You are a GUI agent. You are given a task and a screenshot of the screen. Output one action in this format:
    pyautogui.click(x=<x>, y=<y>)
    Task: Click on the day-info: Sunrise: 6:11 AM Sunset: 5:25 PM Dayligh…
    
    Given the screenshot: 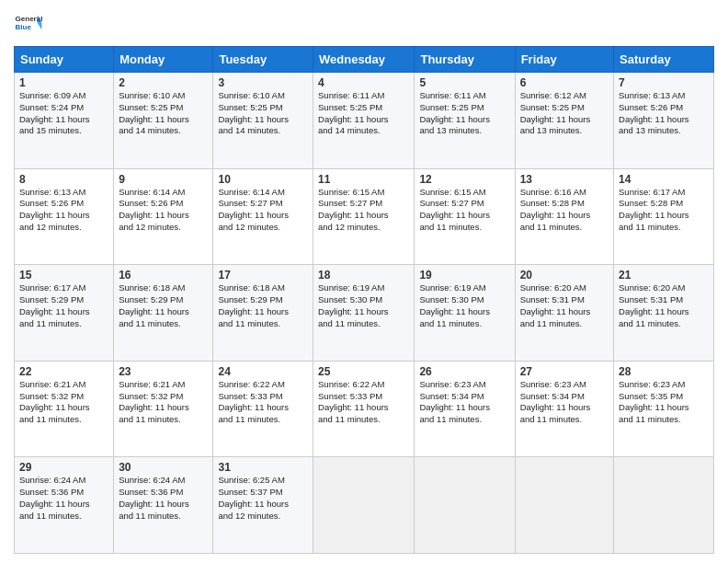 What is the action you would take?
    pyautogui.click(x=464, y=114)
    